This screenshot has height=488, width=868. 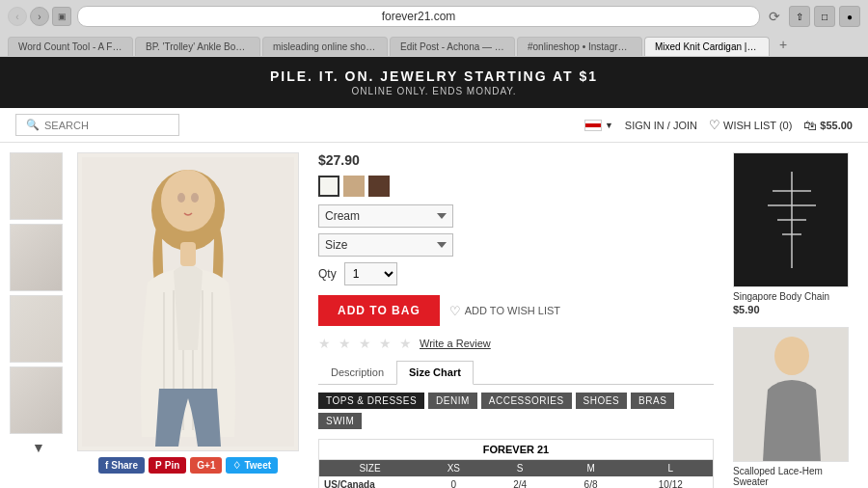 What do you see at coordinates (40, 16) in the screenshot?
I see `forward-button: ›` at bounding box center [40, 16].